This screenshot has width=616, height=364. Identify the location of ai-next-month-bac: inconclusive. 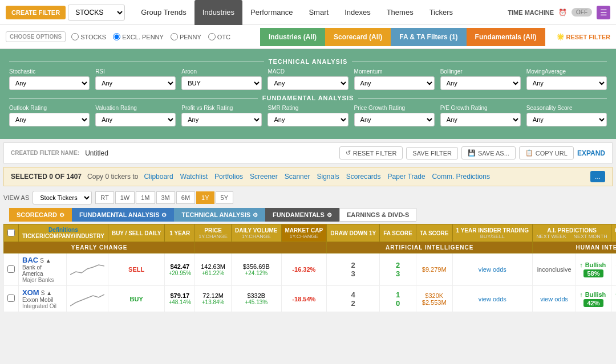
(554, 270).